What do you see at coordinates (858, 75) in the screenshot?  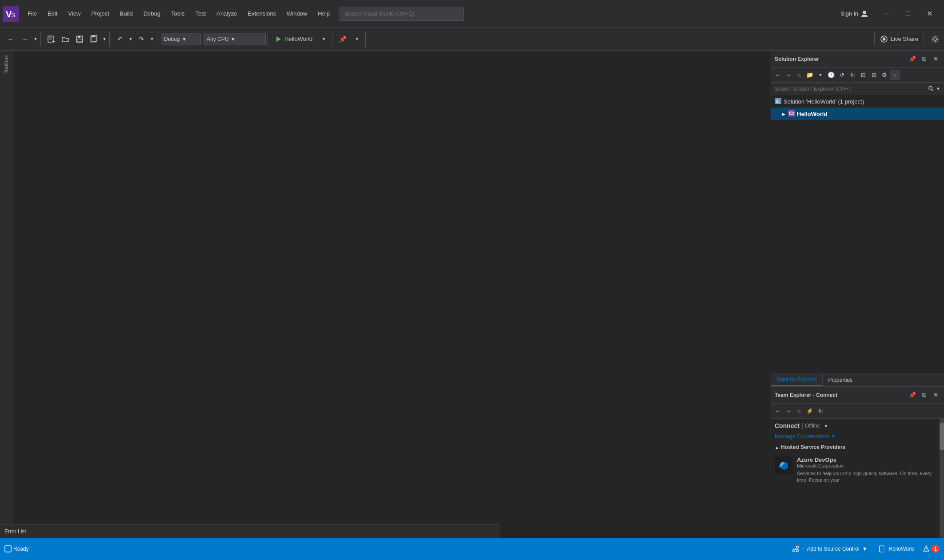 I see `solution-explorer-toolbar: ← → ⌂ 📁 ▼ 🕐 ↺ ↻ ⊟ ⊞ ⚙ ≡` at bounding box center [858, 75].